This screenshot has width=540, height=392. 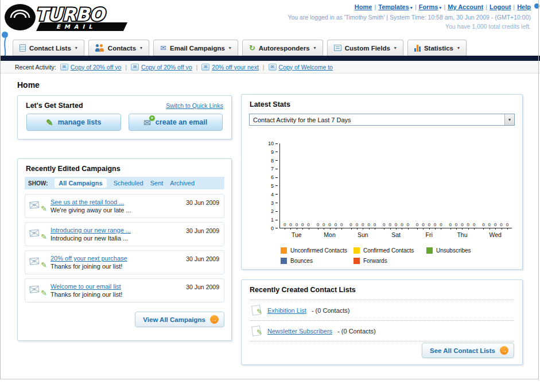 What do you see at coordinates (510, 119) in the screenshot?
I see `select-arrow-icon: ▼` at bounding box center [510, 119].